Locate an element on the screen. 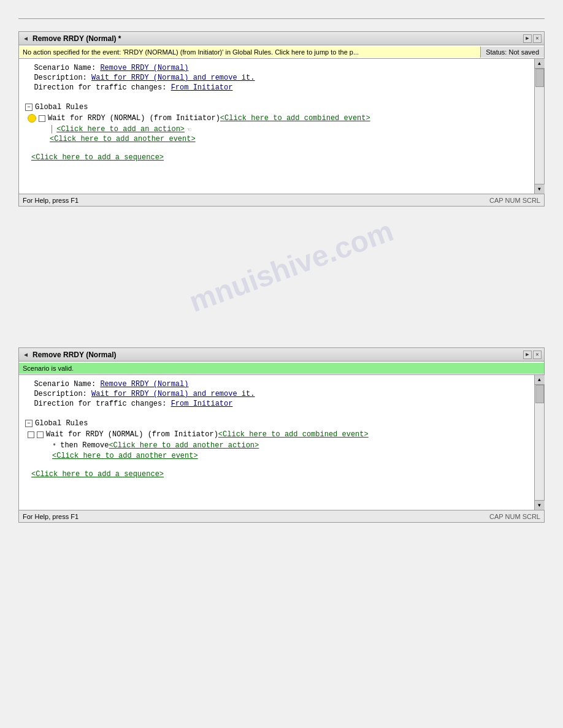  add-sequence-link-2: <Click here to add a sequence> is located at coordinates (98, 474).